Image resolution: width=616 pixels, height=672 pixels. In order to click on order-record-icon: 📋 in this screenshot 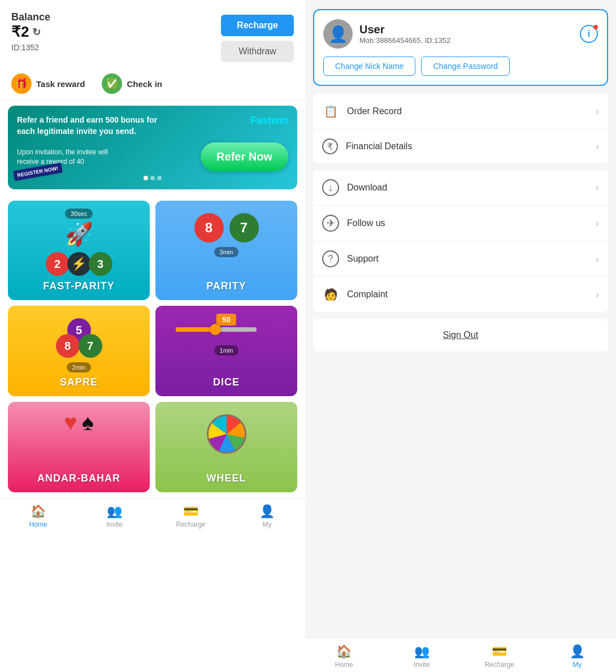, I will do `click(331, 111)`.